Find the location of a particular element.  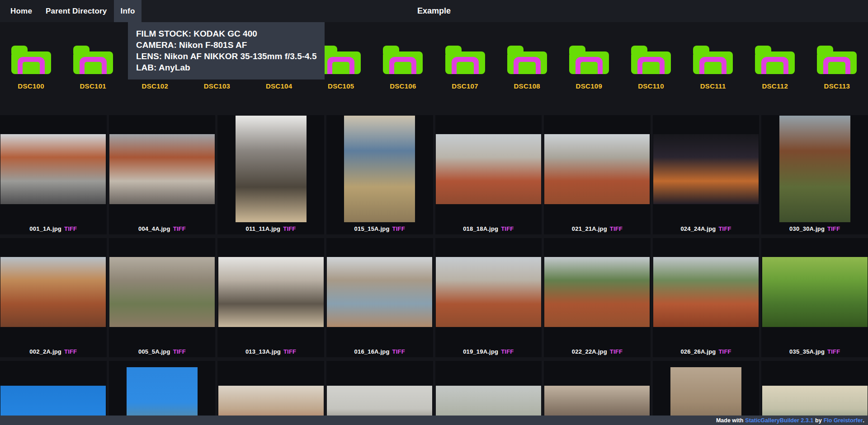

folder-item-dsc107: DSC107 is located at coordinates (465, 80).